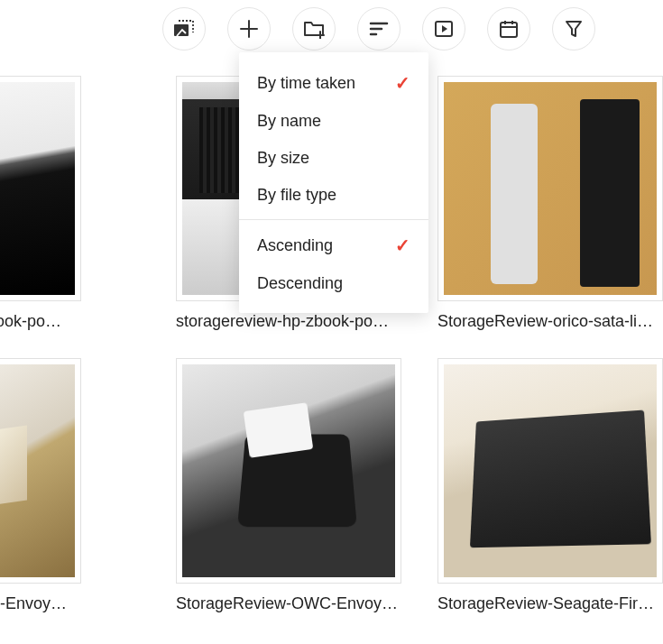 The image size is (663, 644). What do you see at coordinates (307, 83) in the screenshot?
I see `sort-option-label: By time taken` at bounding box center [307, 83].